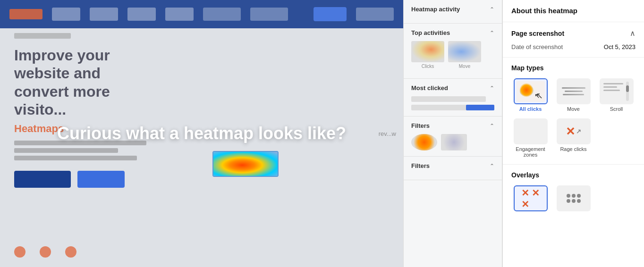  What do you see at coordinates (492, 88) in the screenshot?
I see `middle-section-arrow-3: ⌃` at bounding box center [492, 88].